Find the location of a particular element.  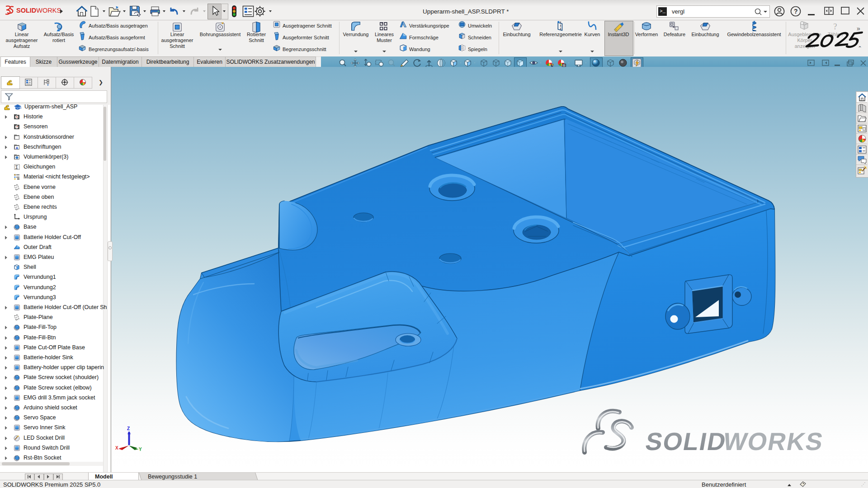

svg-text: A is located at coordinates (17, 148).